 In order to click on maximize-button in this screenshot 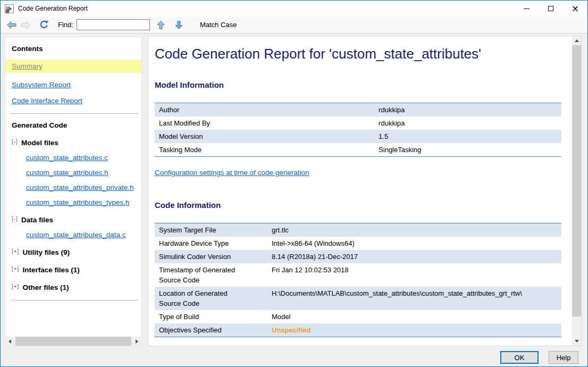, I will do `click(551, 9)`.